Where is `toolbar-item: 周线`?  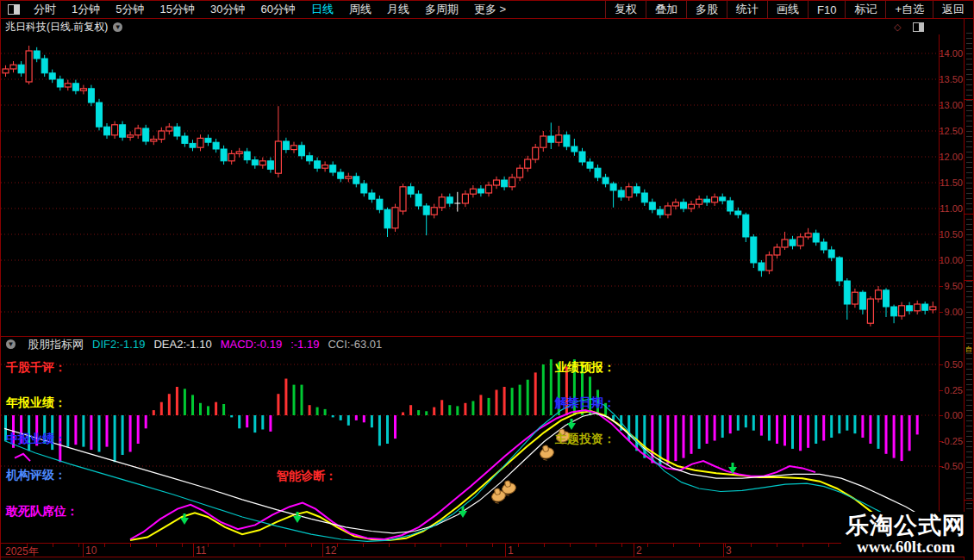 toolbar-item: 周线 is located at coordinates (360, 9).